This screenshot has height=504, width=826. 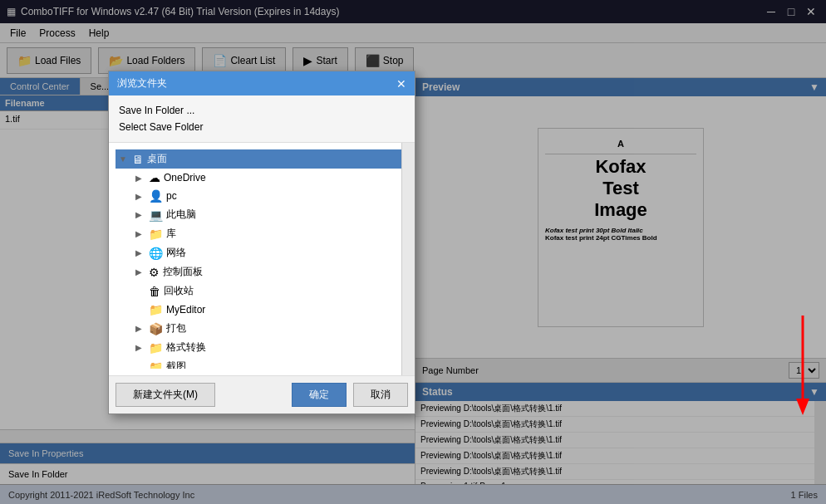 I want to click on screenshot-icon: 📁, so click(x=156, y=365).